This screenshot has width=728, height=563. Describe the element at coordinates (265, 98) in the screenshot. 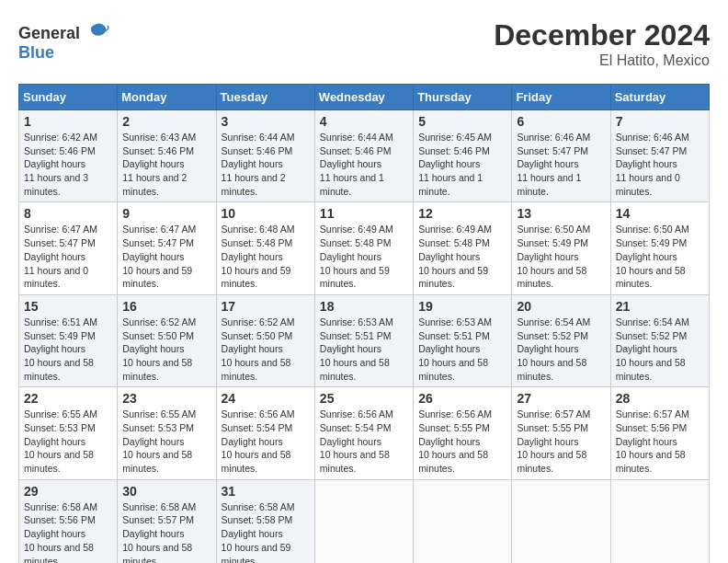

I see `col-tuesday: Tuesday` at that location.